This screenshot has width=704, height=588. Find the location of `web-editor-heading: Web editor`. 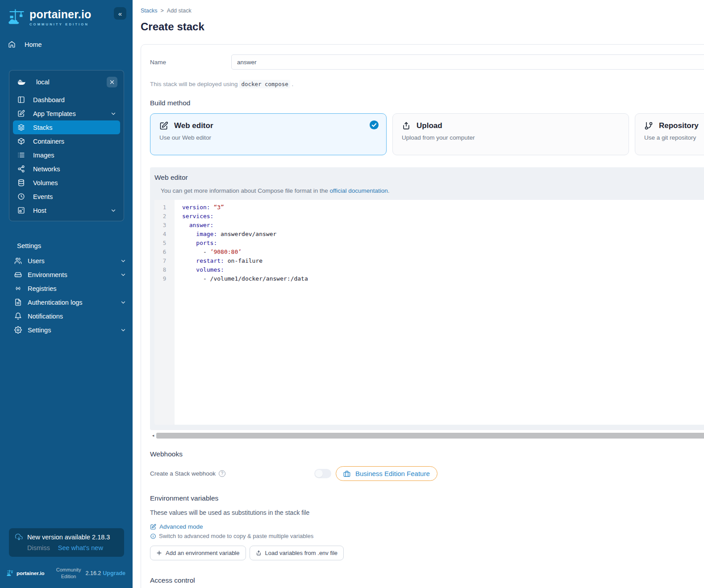

web-editor-heading: Web editor is located at coordinates (429, 178).